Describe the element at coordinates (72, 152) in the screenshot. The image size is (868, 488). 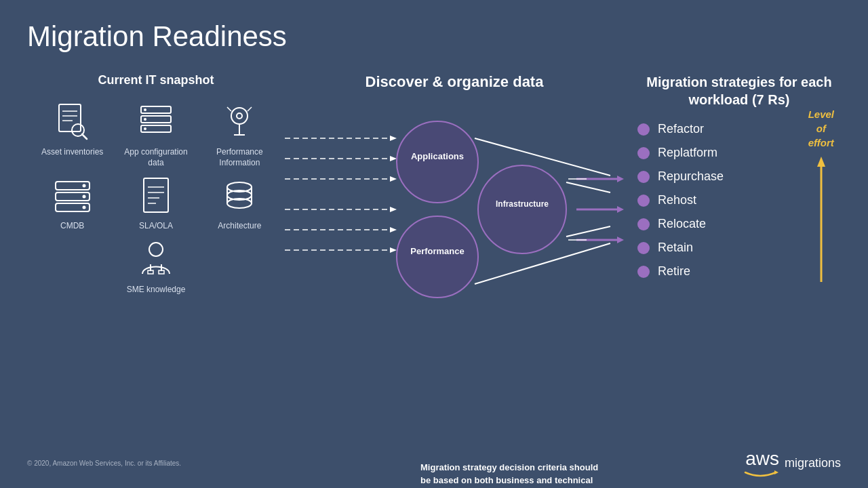
I see `label-asset-inventories: Asset inventories` at that location.